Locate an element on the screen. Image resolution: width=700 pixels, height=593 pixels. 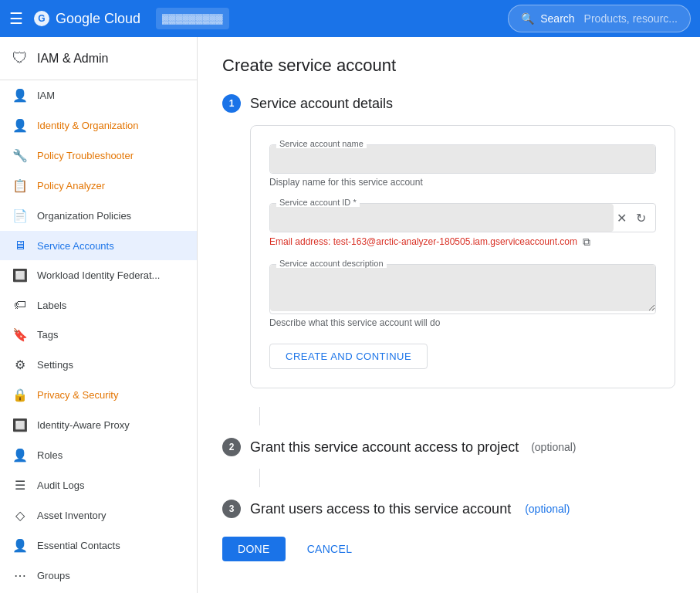
sidebar-item-sa-label: Service Accounts is located at coordinates (76, 246).